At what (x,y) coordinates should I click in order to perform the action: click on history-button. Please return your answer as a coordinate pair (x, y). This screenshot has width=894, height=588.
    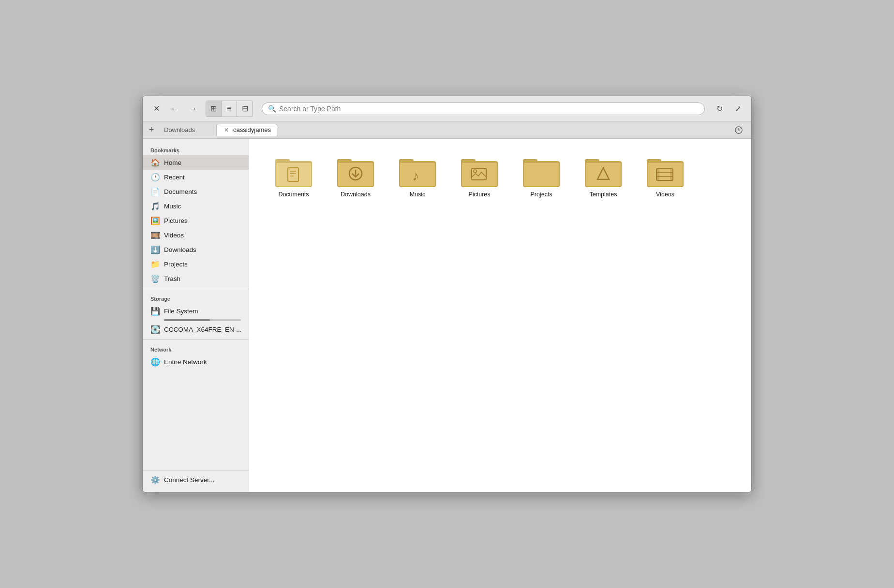
    Looking at the image, I should click on (739, 130).